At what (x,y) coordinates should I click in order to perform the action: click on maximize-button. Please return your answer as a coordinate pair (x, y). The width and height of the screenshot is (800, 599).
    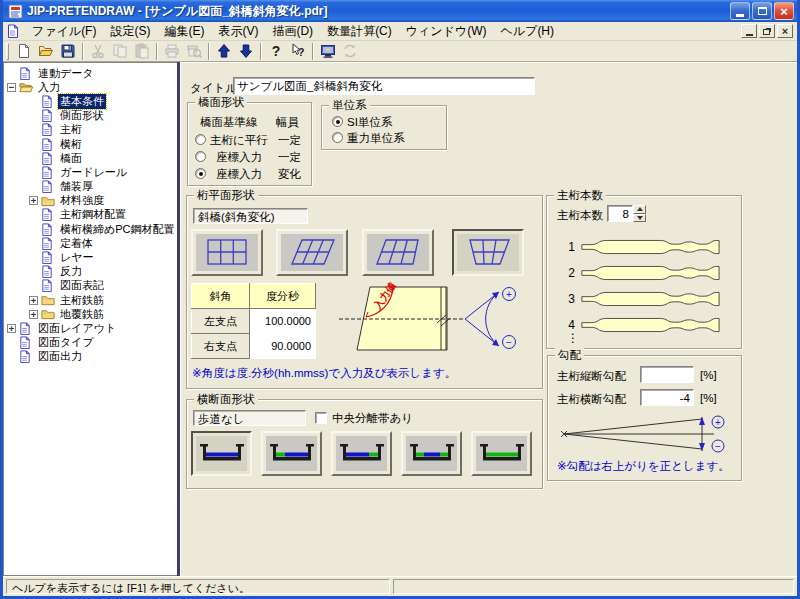
    Looking at the image, I should click on (762, 11).